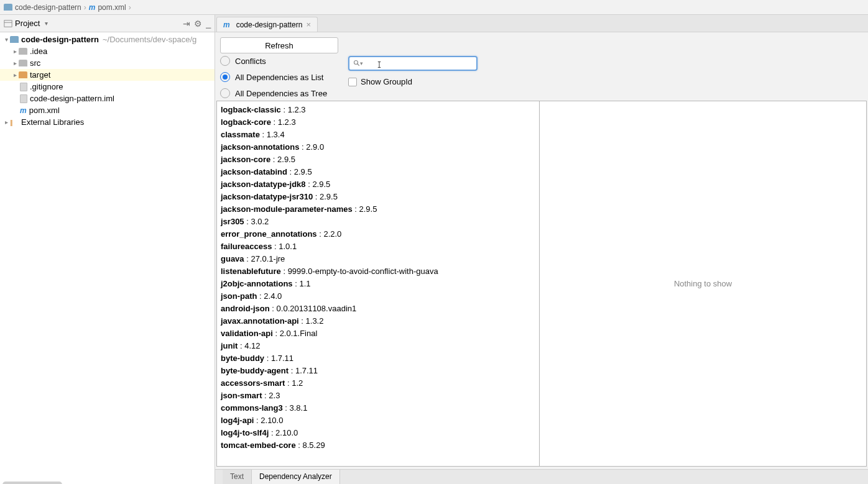 This screenshot has height=484, width=868. Describe the element at coordinates (378, 421) in the screenshot. I see `dependency-row: log4j-api : 2.10.0` at that location.